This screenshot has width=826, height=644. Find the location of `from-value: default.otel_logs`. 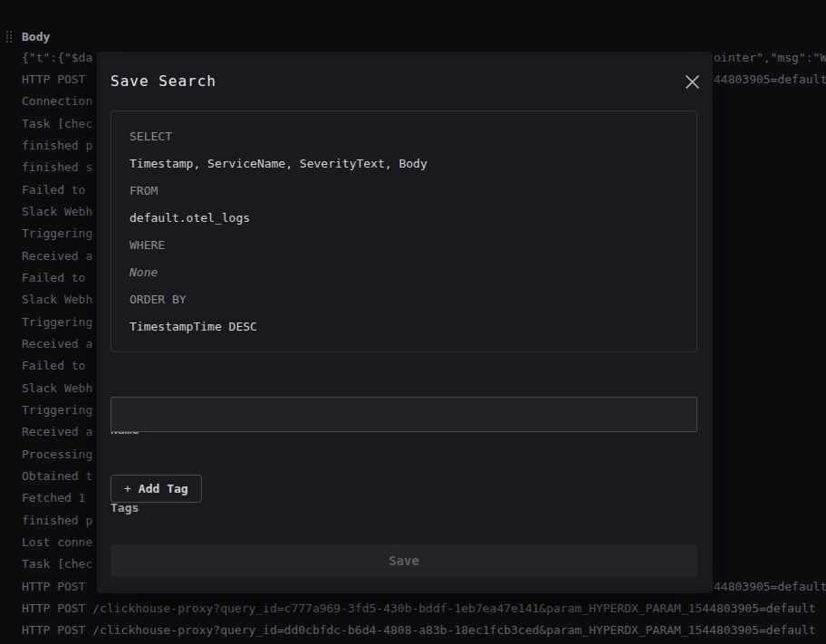

from-value: default.otel_logs is located at coordinates (404, 218).